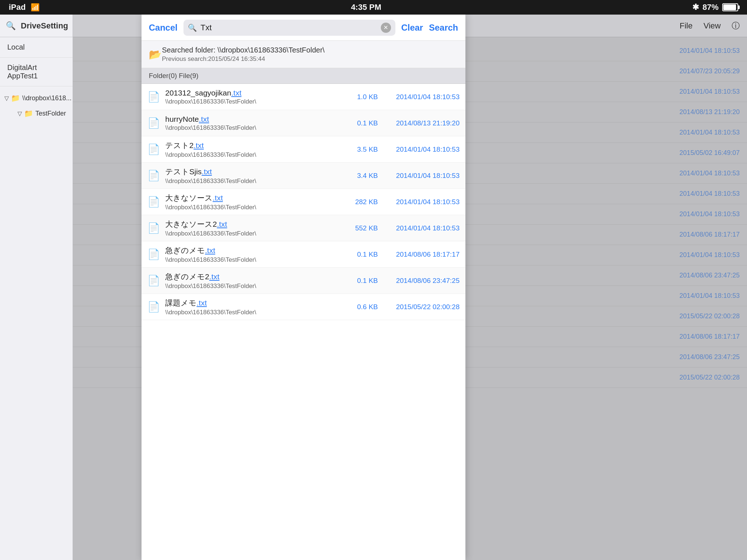 Image resolution: width=747 pixels, height=560 pixels. Describe the element at coordinates (155, 55) in the screenshot. I see `search-info-folder-icon: 📂` at that location.